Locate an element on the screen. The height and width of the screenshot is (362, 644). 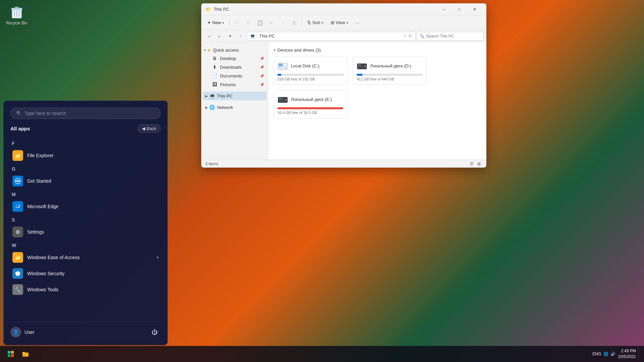
taskbar-time: 2:49 PM 10/5/2021 is located at coordinates (627, 354).